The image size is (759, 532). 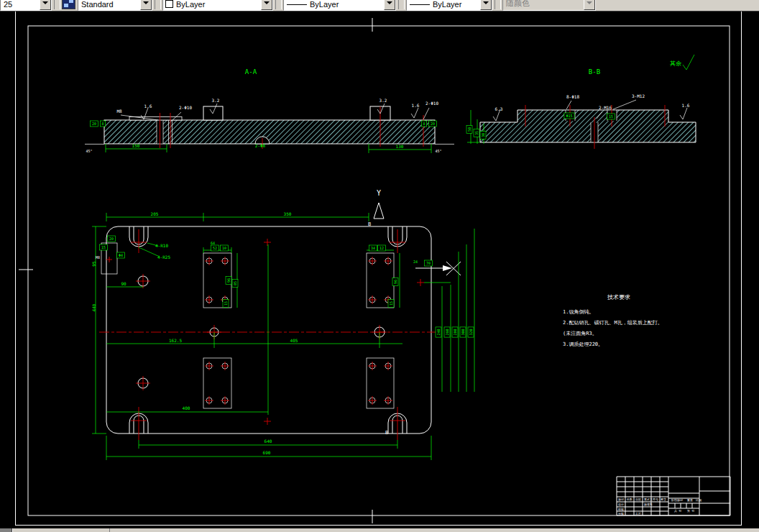 I want to click on dim-label: 2-M16, so click(x=605, y=108).